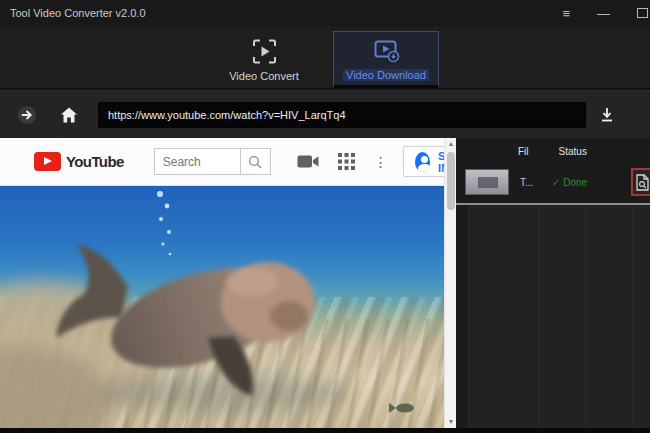  I want to click on window-title: Tool Video Converter v2.0.0, so click(78, 13).